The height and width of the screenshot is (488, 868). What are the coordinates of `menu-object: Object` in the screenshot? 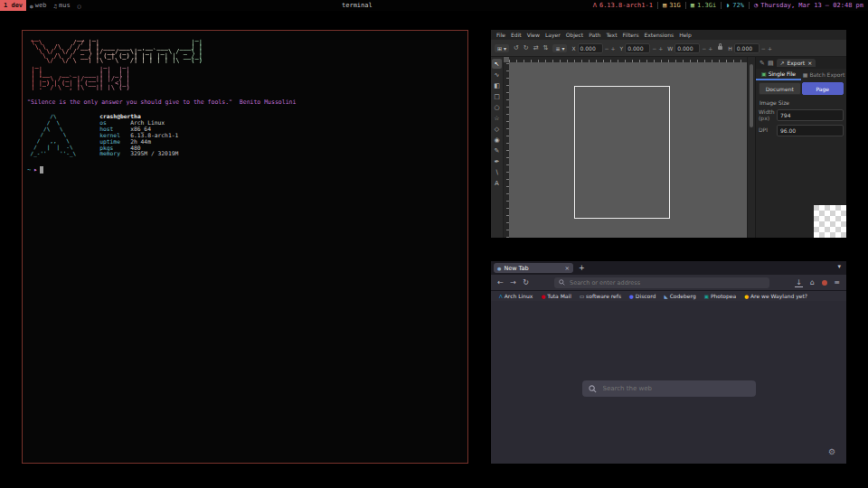 It's located at (575, 34).